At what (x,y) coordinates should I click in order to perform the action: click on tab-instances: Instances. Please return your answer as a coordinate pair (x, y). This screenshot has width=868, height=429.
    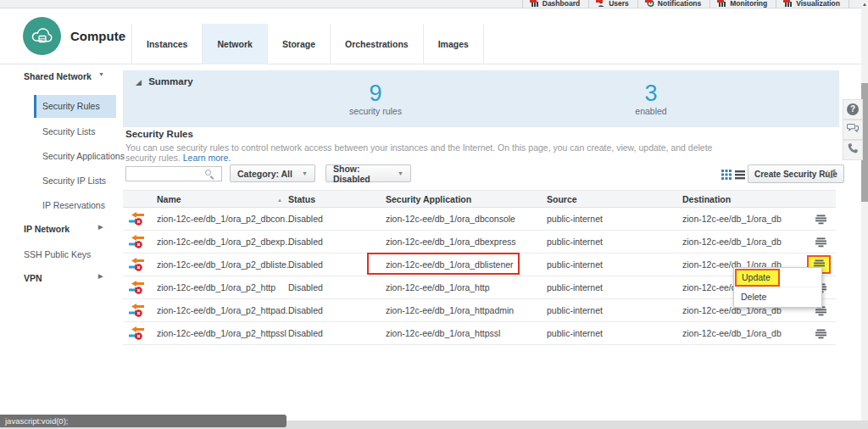
    Looking at the image, I should click on (166, 44).